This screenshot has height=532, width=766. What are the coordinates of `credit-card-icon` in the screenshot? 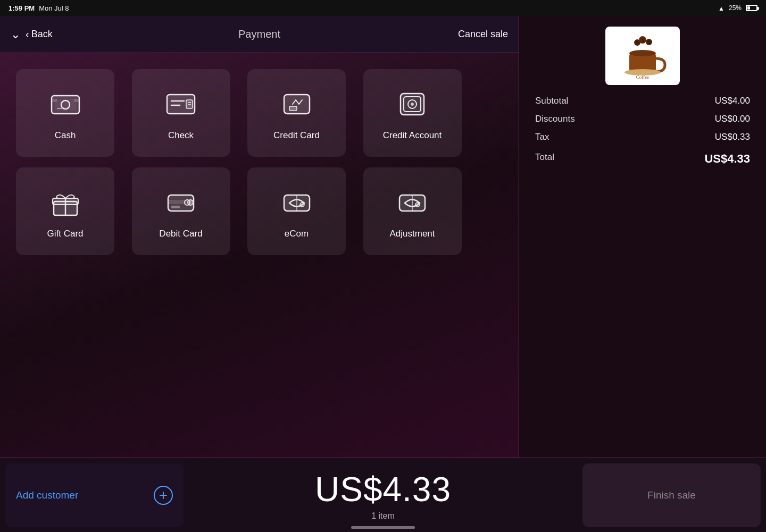 It's located at (297, 104).